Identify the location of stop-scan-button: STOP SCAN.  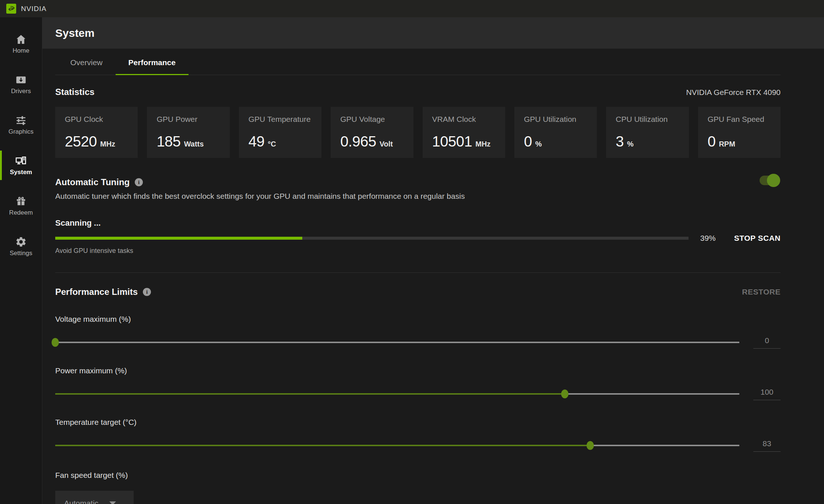
(757, 238).